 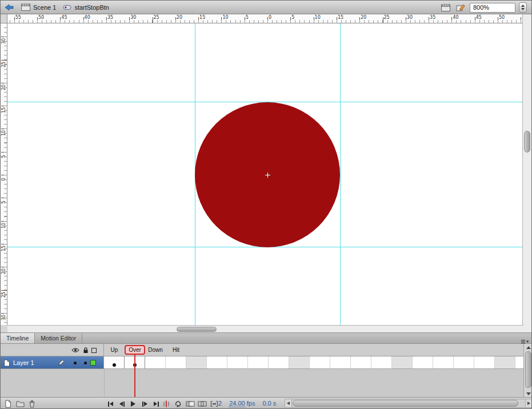 What do you see at coordinates (408, 403) in the screenshot?
I see `timeline-horizontal-scrollbar` at bounding box center [408, 403].